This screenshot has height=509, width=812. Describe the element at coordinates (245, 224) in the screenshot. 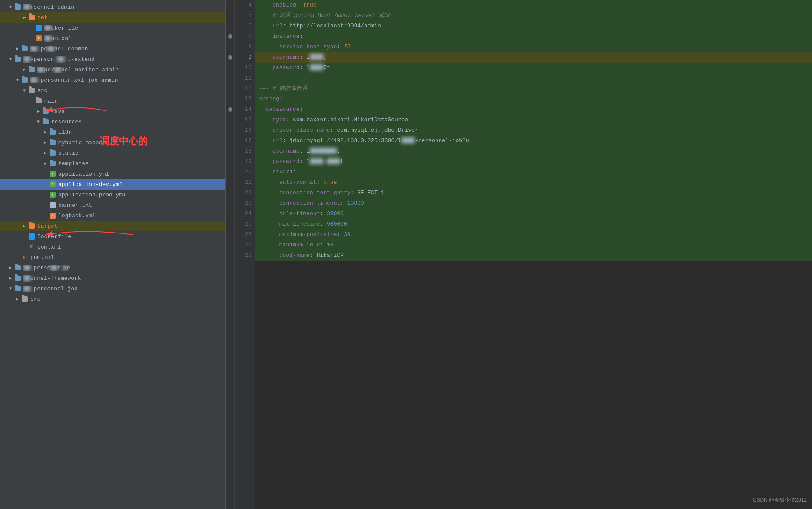

I see `line-num-25: 25` at that location.